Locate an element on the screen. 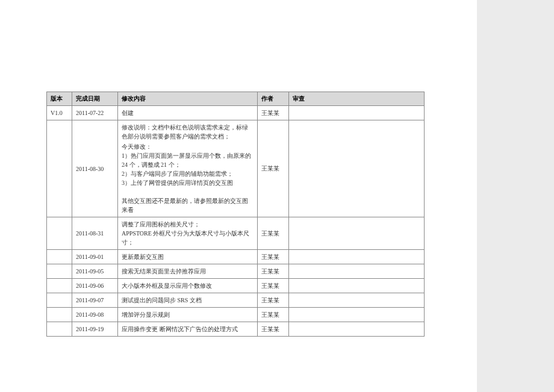 This screenshot has height=392, width=554. content-line: APPSTORE 外框尺寸分为大版本尺寸与小版本尺寸； is located at coordinates (188, 238).